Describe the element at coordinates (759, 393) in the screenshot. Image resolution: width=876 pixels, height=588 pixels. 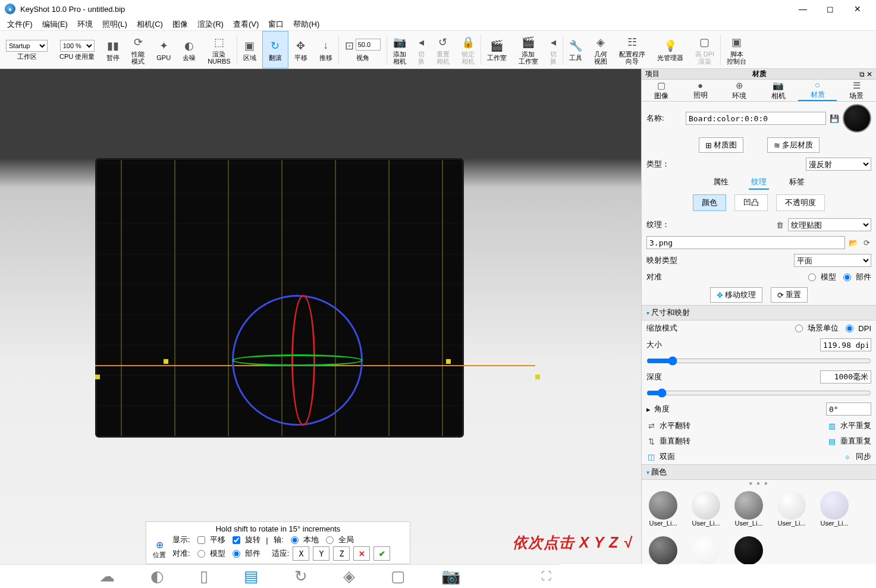
I see `depth-slider` at that location.